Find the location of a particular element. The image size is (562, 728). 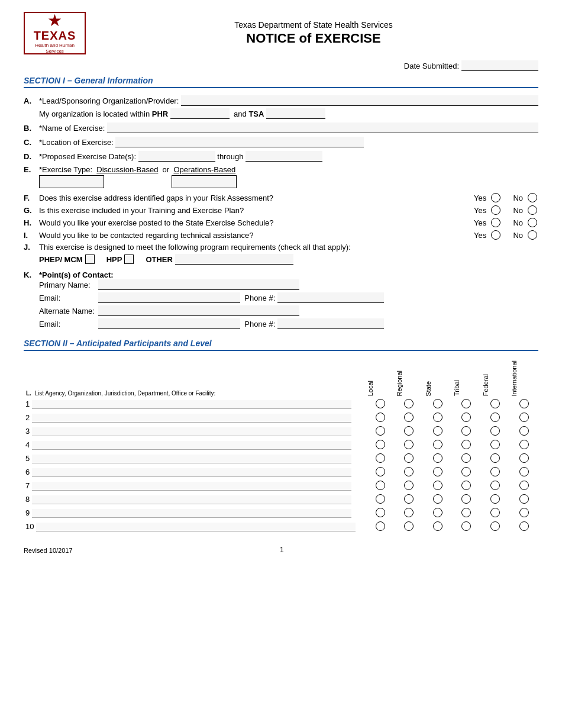

discussion-based-box is located at coordinates (72, 182).